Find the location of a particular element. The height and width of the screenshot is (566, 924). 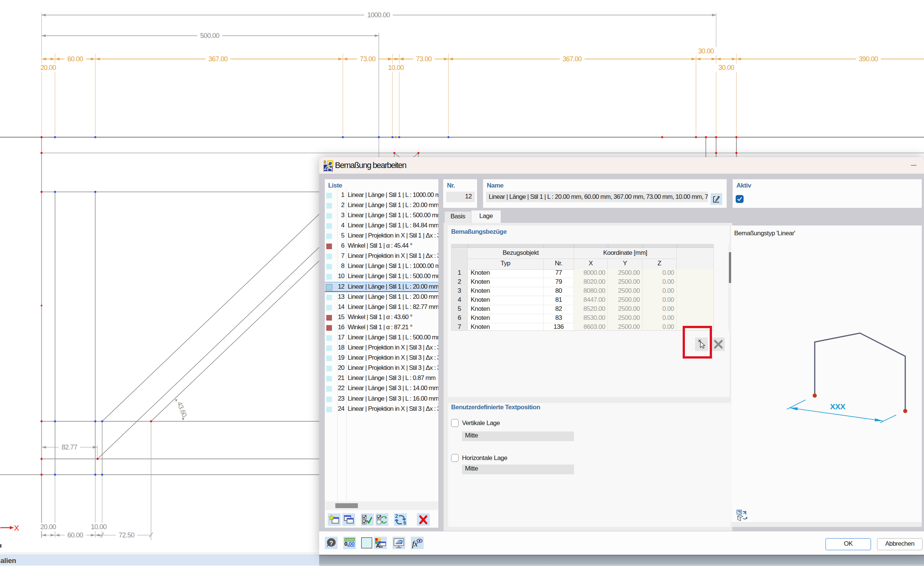

svg-text: 0,00 is located at coordinates (350, 543).